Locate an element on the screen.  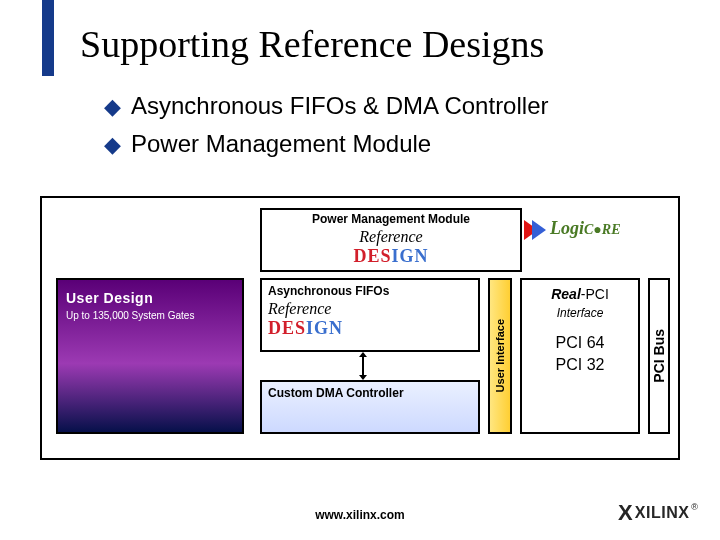
xilinx-x-icon: X is located at coordinates (626, 513).